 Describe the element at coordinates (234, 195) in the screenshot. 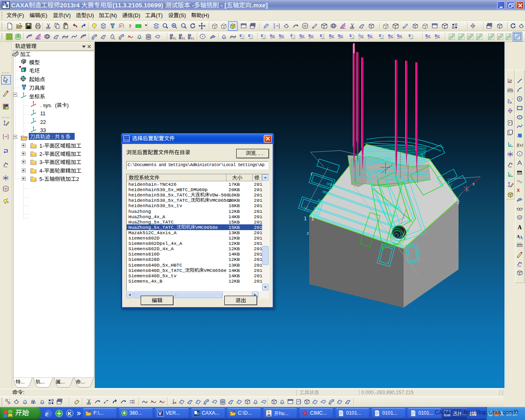

I see `svg-text: 16KB` at that location.